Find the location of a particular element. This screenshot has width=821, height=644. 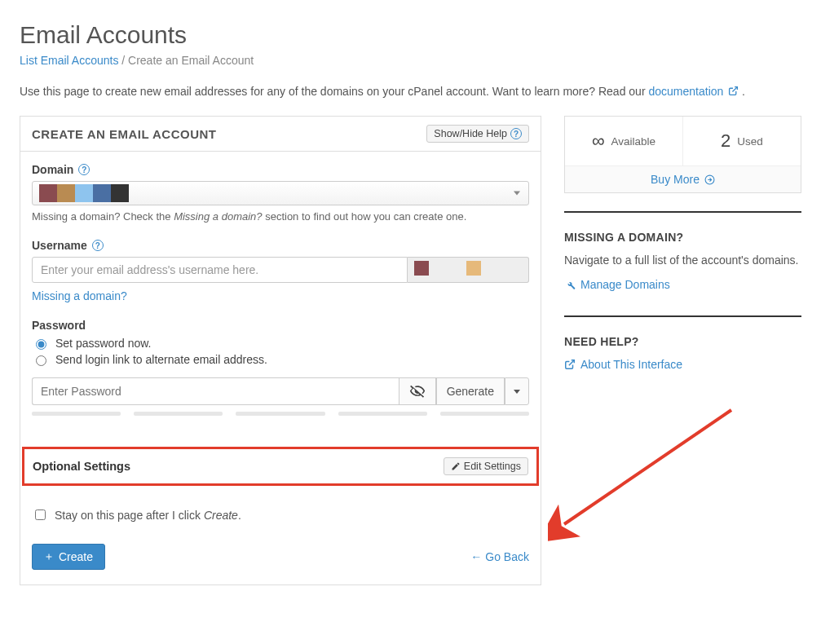

missing-domain-text: Navigate to a full list of the account's… is located at coordinates (683, 260).